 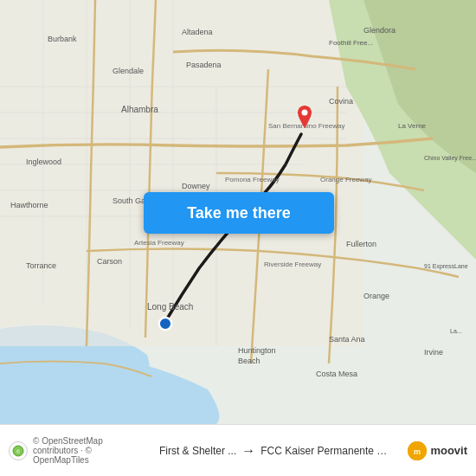 What do you see at coordinates (275, 451) in the screenshot?
I see `footer-route: First & Shelter ... → FCC Kaiser Permane…` at bounding box center [275, 451].